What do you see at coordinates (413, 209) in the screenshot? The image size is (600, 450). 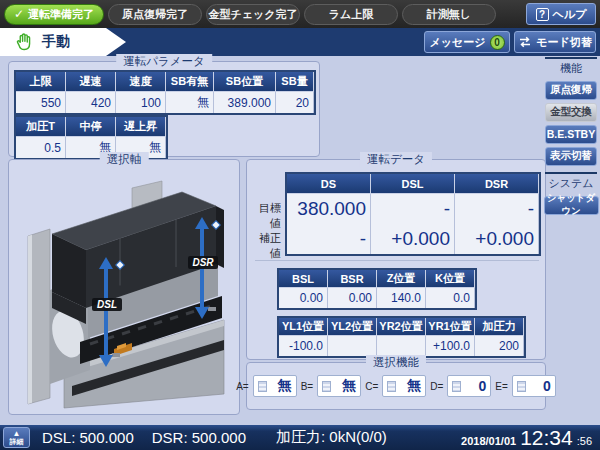 I see `target-dsl-value: -` at bounding box center [413, 209].